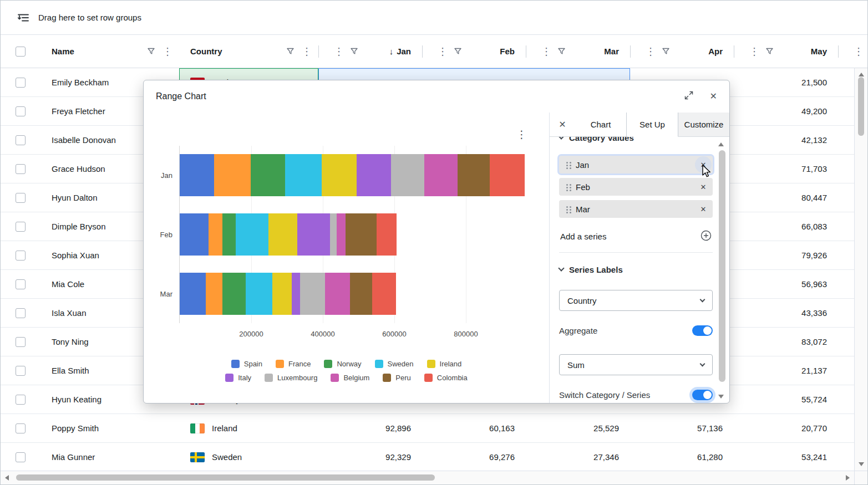  What do you see at coordinates (601, 124) in the screenshot?
I see `tab-chart: Chart` at bounding box center [601, 124].